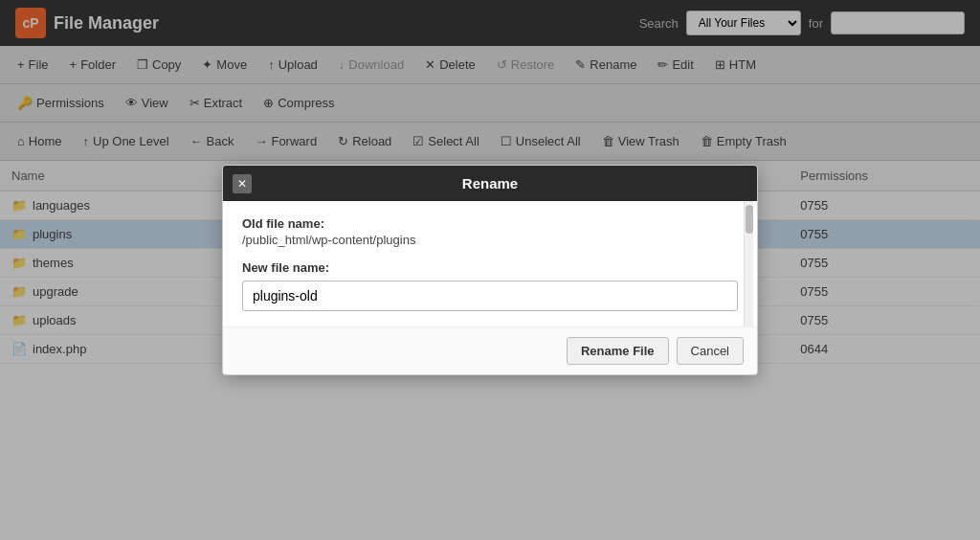 This screenshot has width=980, height=540. What do you see at coordinates (490, 296) in the screenshot?
I see `new-name-input` at bounding box center [490, 296].